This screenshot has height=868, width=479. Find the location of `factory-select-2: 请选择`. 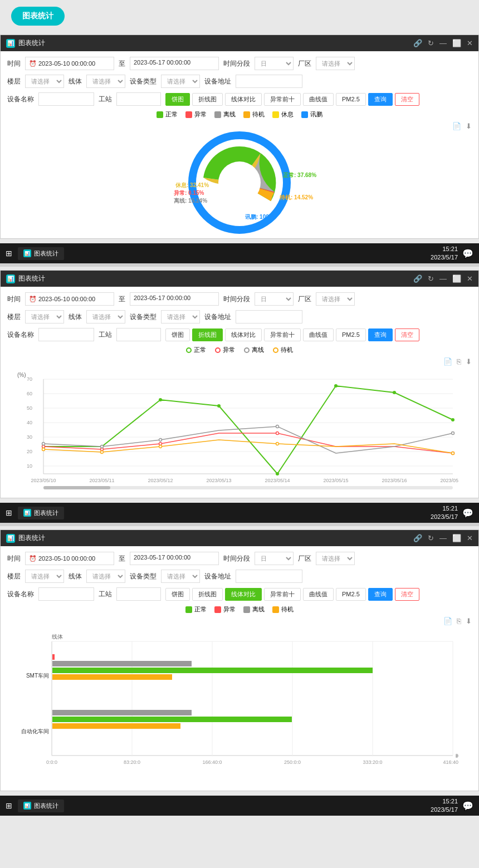

factory-select-2: 请选择 is located at coordinates (335, 299).